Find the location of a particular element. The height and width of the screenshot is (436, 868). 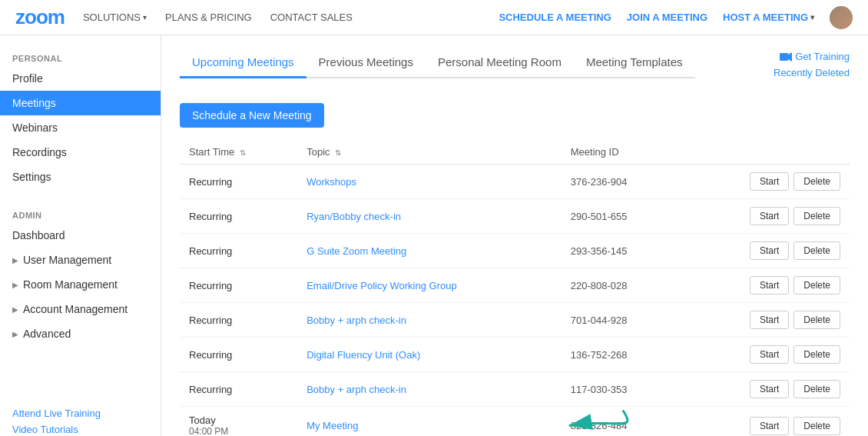

topic-link: Digital Fluency Unit (Oak) is located at coordinates (363, 355).